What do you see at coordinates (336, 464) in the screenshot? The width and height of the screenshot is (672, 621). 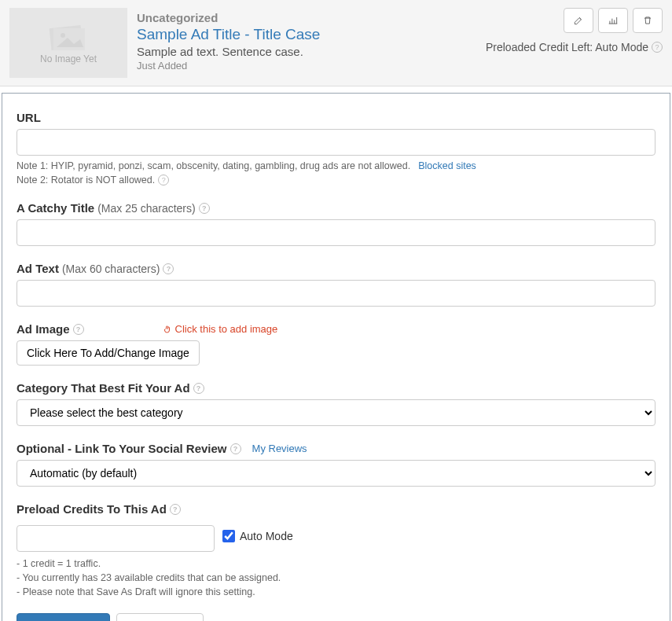 I see `social-group: Optional - Link To Your Social Review ? …` at bounding box center [336, 464].